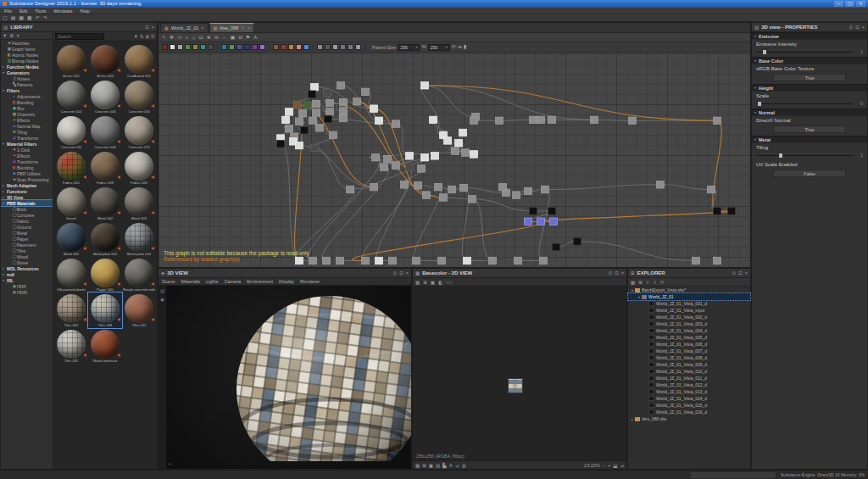  Describe the element at coordinates (105, 310) in the screenshot. I see `material-item: Tiles 008` at that location.